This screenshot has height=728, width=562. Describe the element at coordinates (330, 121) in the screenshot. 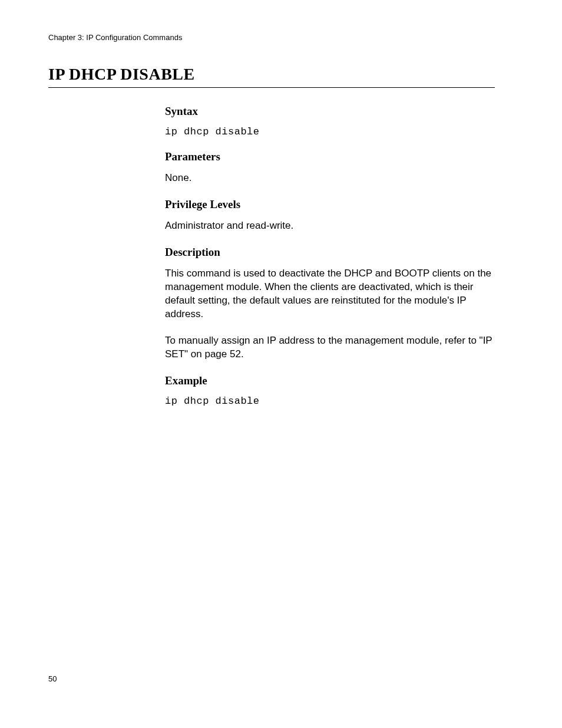

I see `syntax-section: Syntax ip dhcp disable` at that location.